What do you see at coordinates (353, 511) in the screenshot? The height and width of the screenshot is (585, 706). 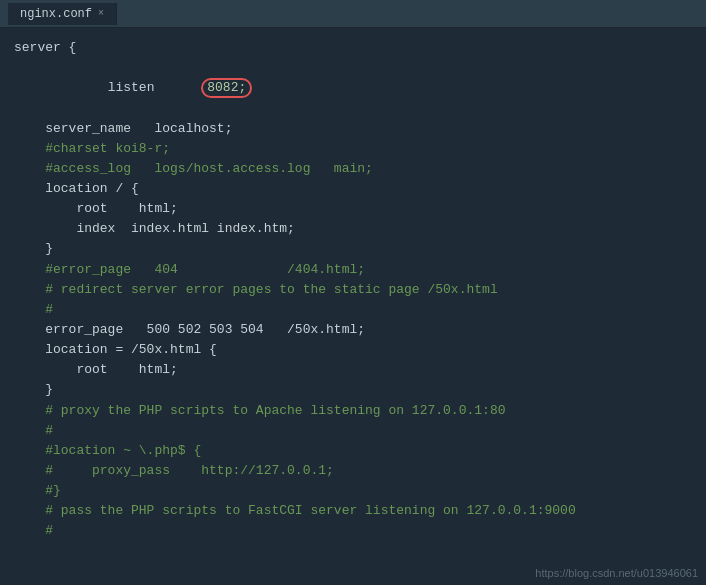 I see `code-line: # pass the PHP scripts to FastCGI server…` at bounding box center [353, 511].